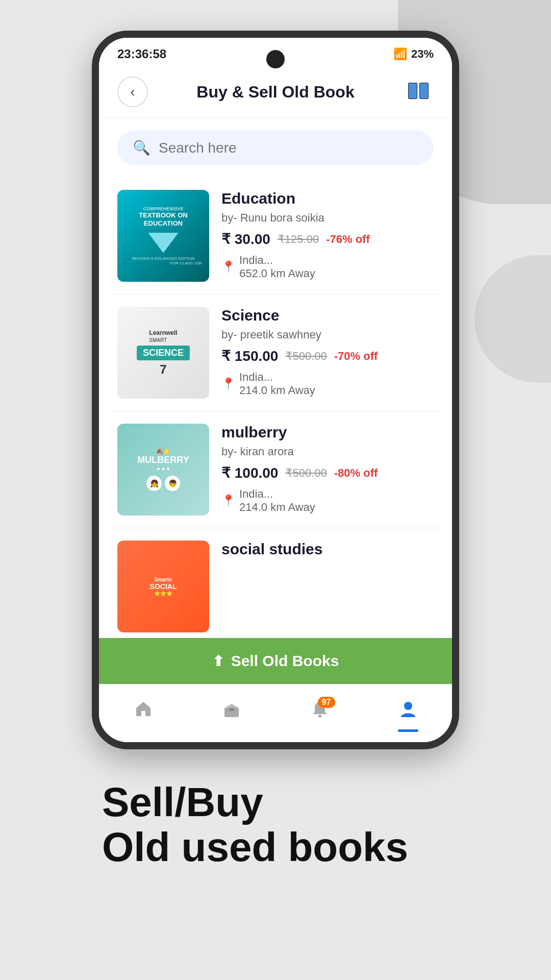 This screenshot has height=980, width=551. What do you see at coordinates (356, 356) in the screenshot?
I see `price-discount: -70% off` at bounding box center [356, 356].